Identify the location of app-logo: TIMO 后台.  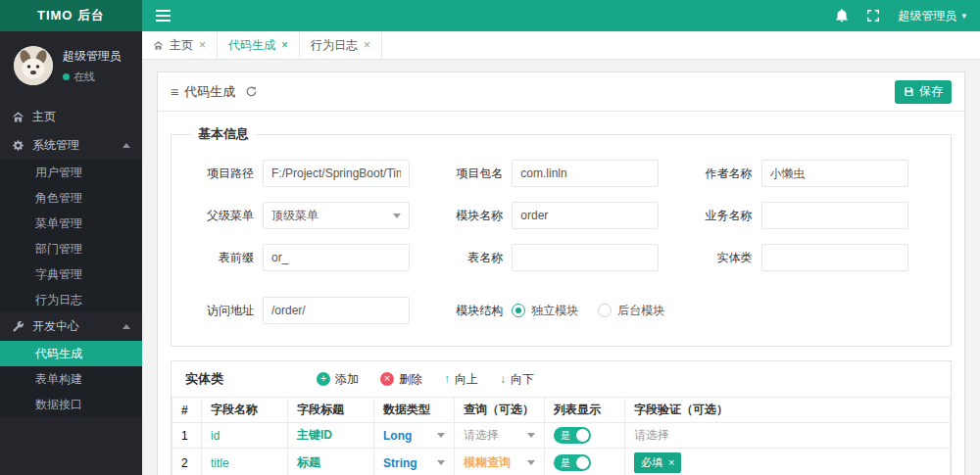
(71, 16).